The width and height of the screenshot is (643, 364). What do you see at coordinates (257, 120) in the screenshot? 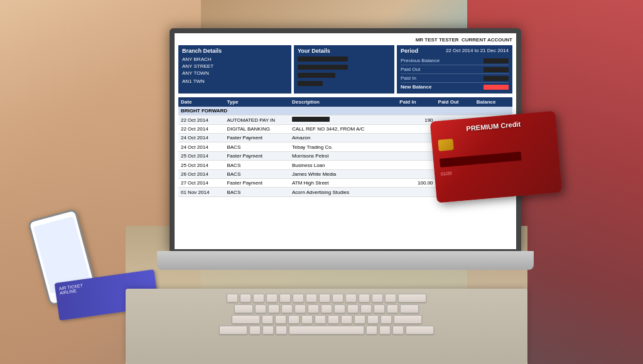
I see `cell-type: AUTOMATED PAY IN` at bounding box center [257, 120].